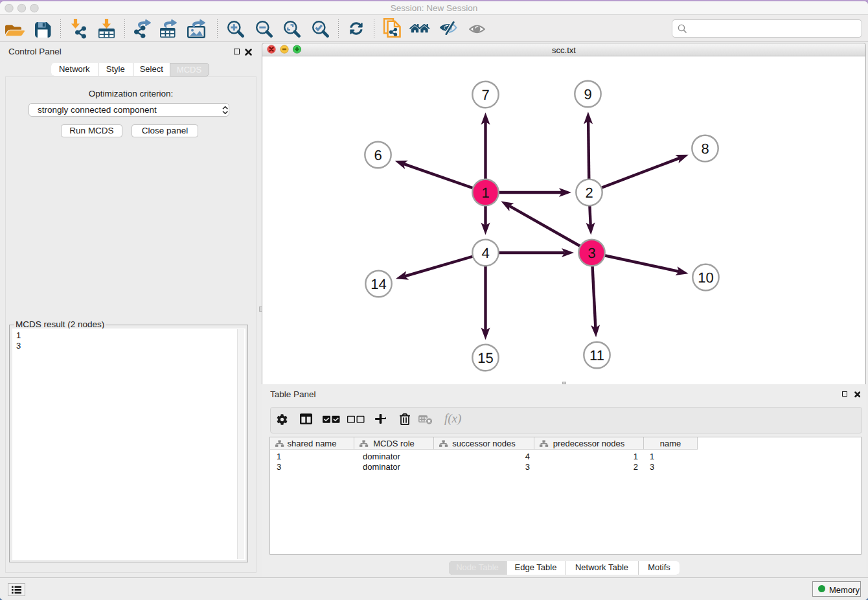 Image resolution: width=868 pixels, height=600 pixels. I want to click on svg-text: 2, so click(589, 193).